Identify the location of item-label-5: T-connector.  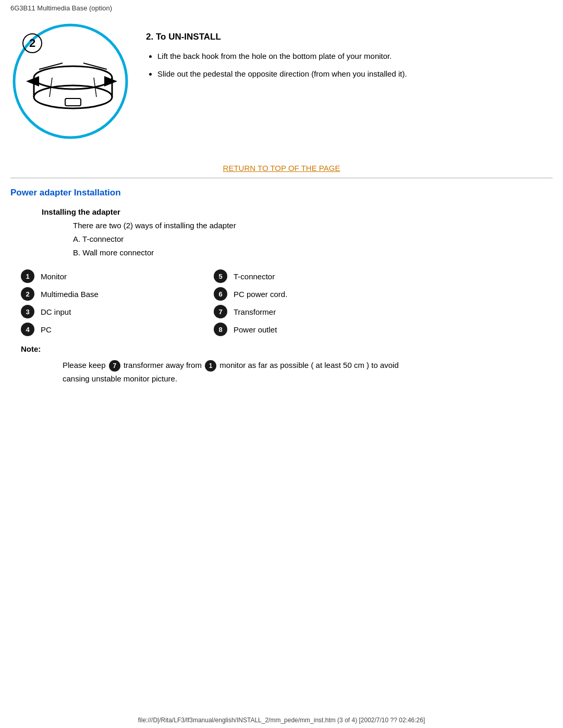
(254, 276).